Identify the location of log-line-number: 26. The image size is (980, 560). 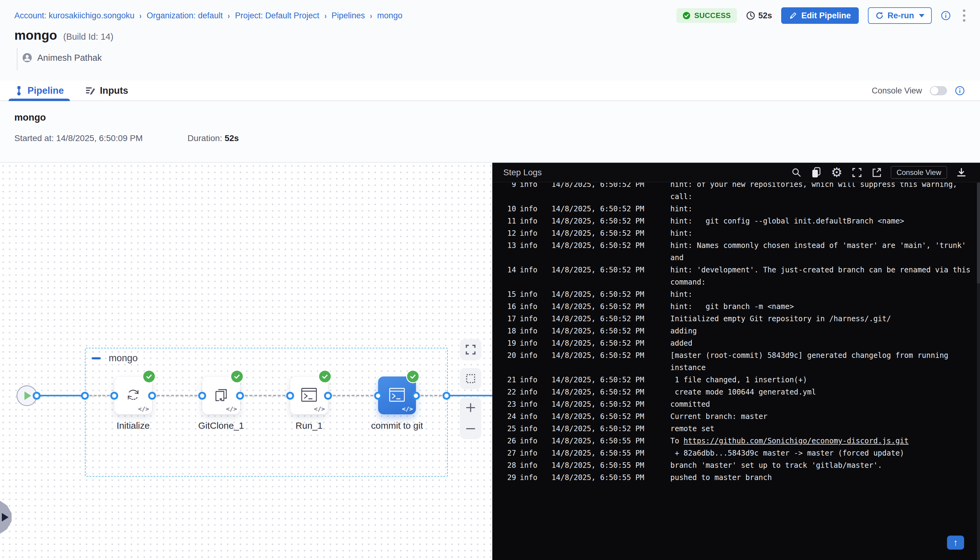
(510, 441).